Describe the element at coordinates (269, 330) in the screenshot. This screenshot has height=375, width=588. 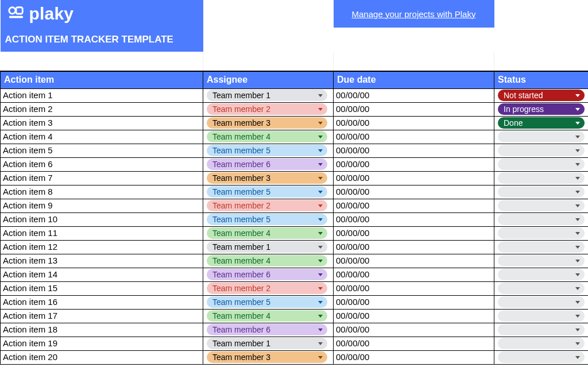
I see `assignee-cell: Team member 6` at that location.